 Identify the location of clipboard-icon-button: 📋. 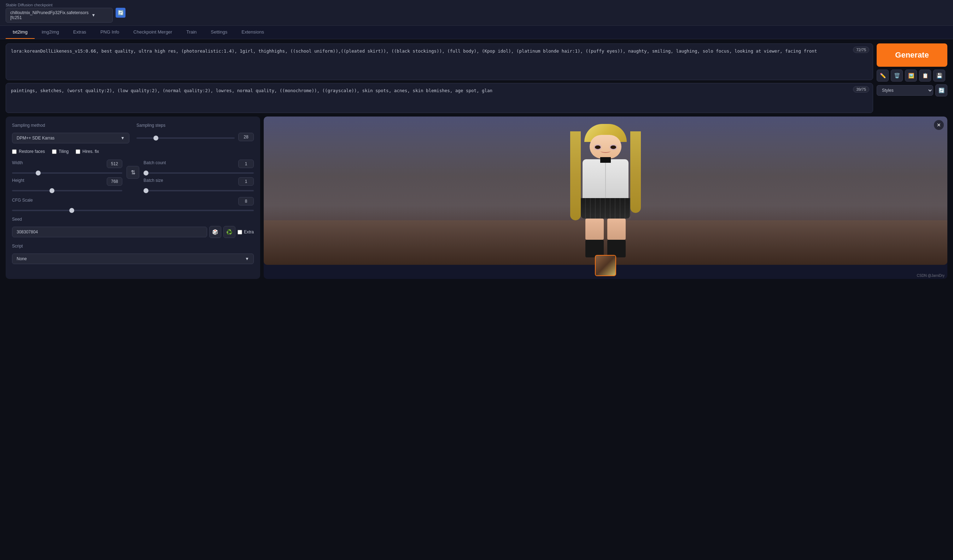
(925, 76).